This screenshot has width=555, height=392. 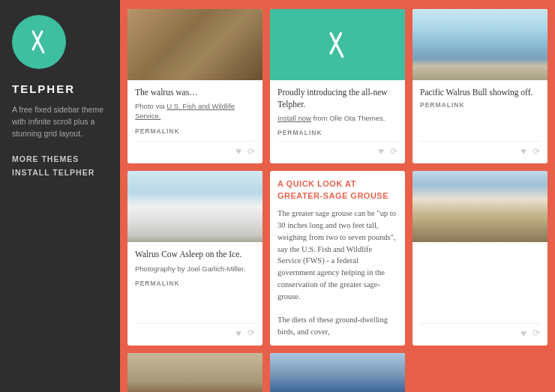 What do you see at coordinates (338, 45) in the screenshot?
I see `card-teal-header` at bounding box center [338, 45].